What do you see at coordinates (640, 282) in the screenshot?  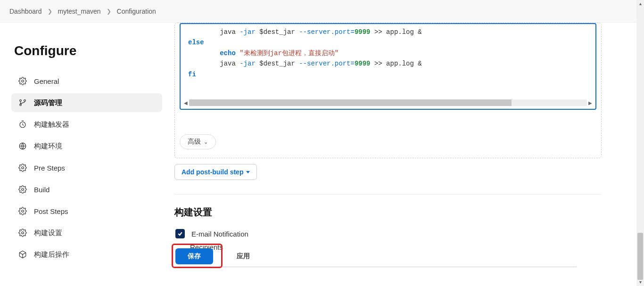 I see `scroll-down-arrow-icon: ▾` at bounding box center [640, 282].